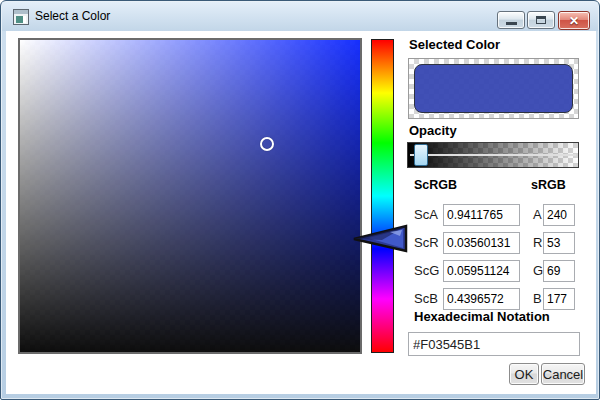 Image resolution: width=600 pixels, height=400 pixels. Describe the element at coordinates (482, 271) in the screenshot. I see `scg-input` at that location.